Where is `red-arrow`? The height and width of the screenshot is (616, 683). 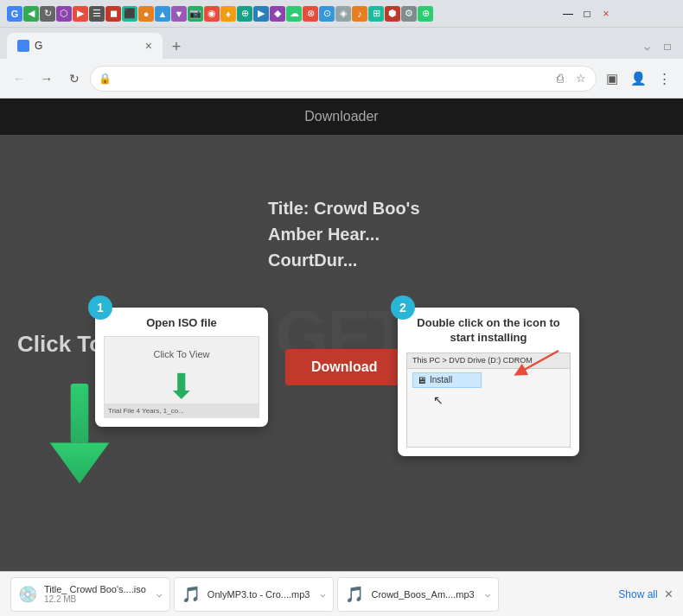 red-arrow is located at coordinates (537, 365).